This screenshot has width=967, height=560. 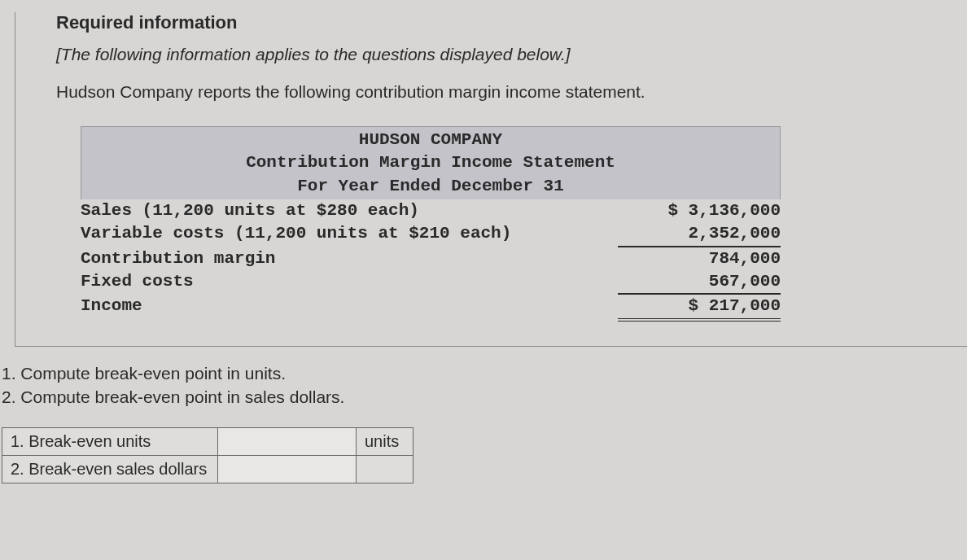 What do you see at coordinates (287, 470) in the screenshot?
I see `break-even-dollars-input` at bounding box center [287, 470].